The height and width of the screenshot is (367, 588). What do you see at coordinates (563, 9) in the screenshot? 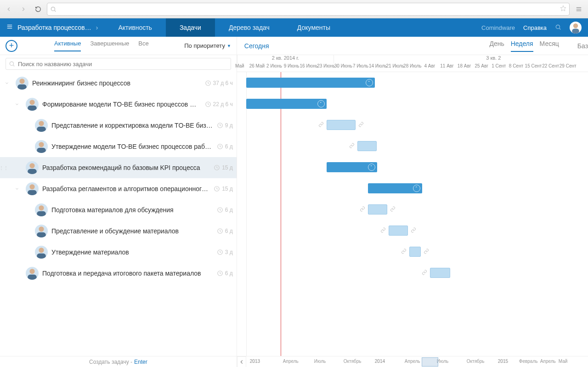
I see `bookmark-icon` at bounding box center [563, 9].